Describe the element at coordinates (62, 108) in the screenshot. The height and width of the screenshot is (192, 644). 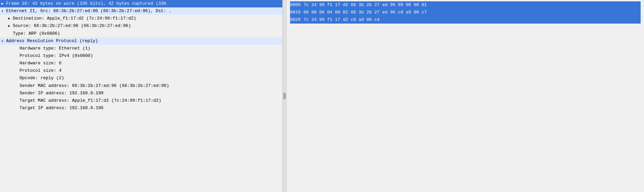
I see `tree-text-target_ip: Target IP address: 192.168.0.196` at that location.